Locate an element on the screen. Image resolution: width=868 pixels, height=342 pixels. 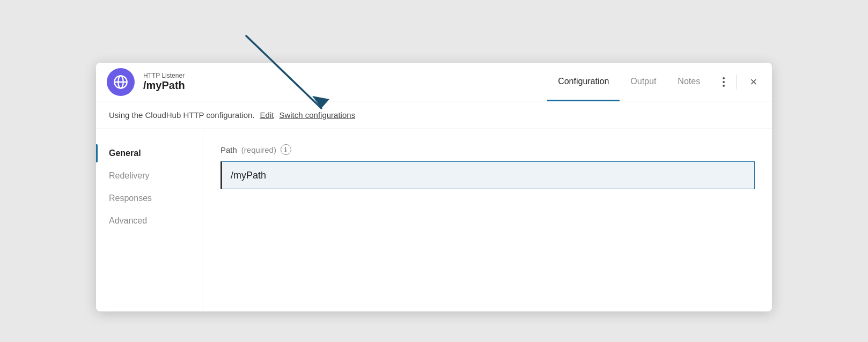
sidebar-item-redelivery: Redelivery is located at coordinates (149, 176).